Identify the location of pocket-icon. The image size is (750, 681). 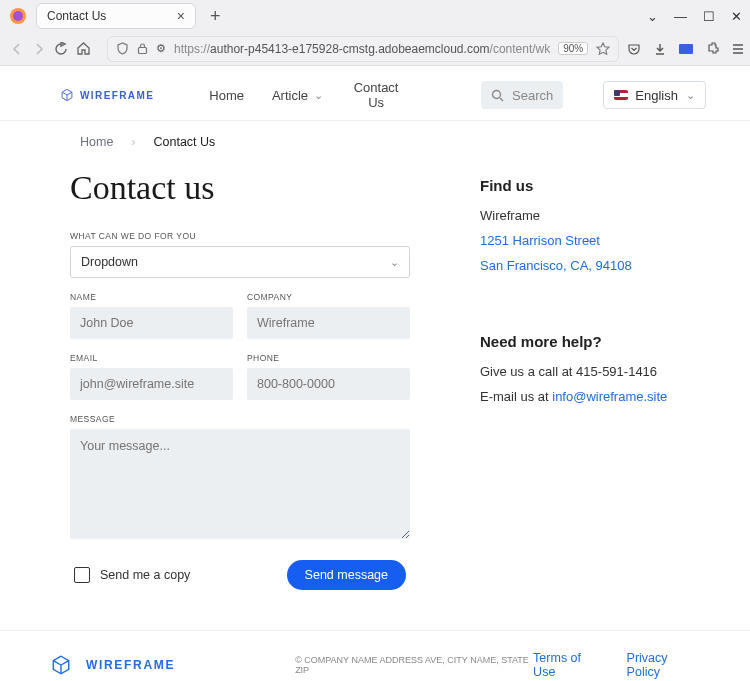
(634, 49).